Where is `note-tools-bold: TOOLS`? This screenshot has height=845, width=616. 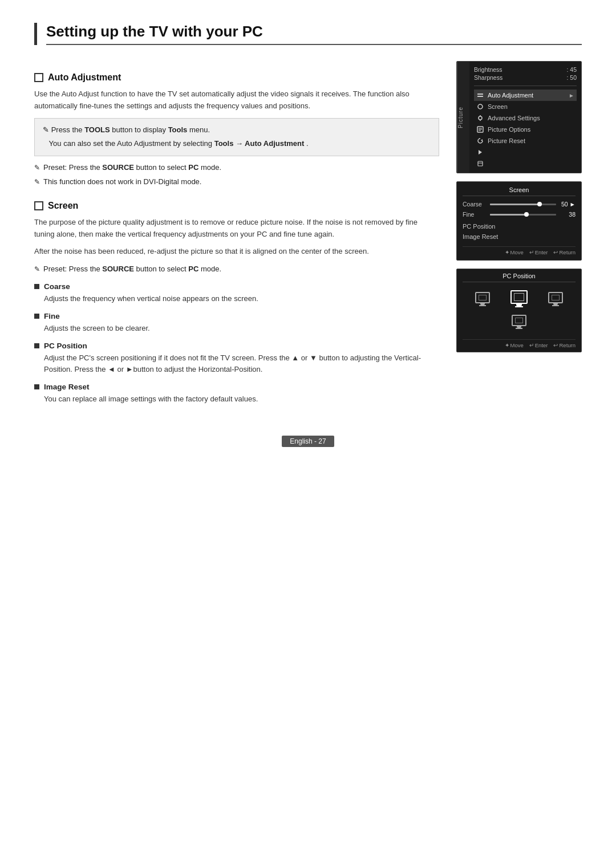
note-tools-bold: TOOLS is located at coordinates (97, 130).